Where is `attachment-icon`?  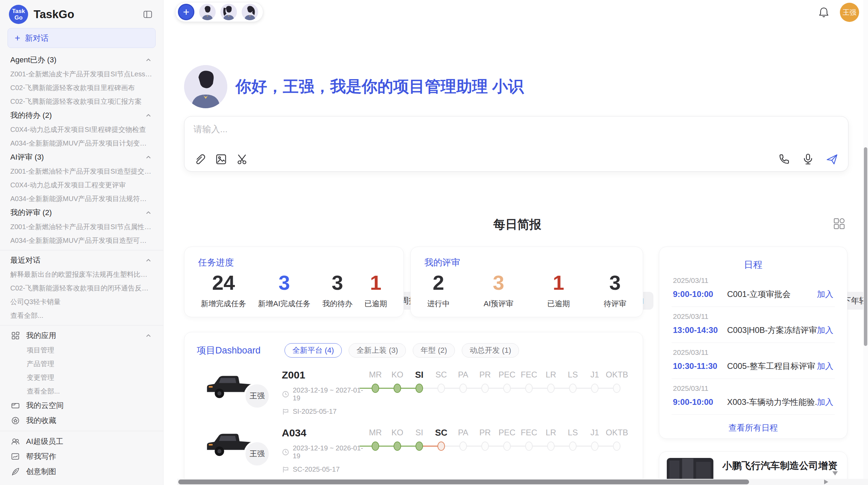
attachment-icon is located at coordinates (200, 159).